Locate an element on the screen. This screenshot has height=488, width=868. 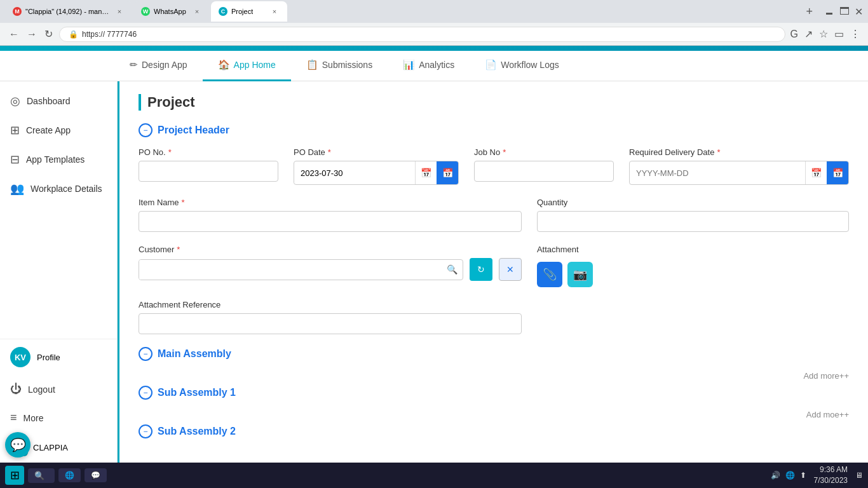
sidebar-item-create-app: ⊞ Create App is located at coordinates (58, 130).